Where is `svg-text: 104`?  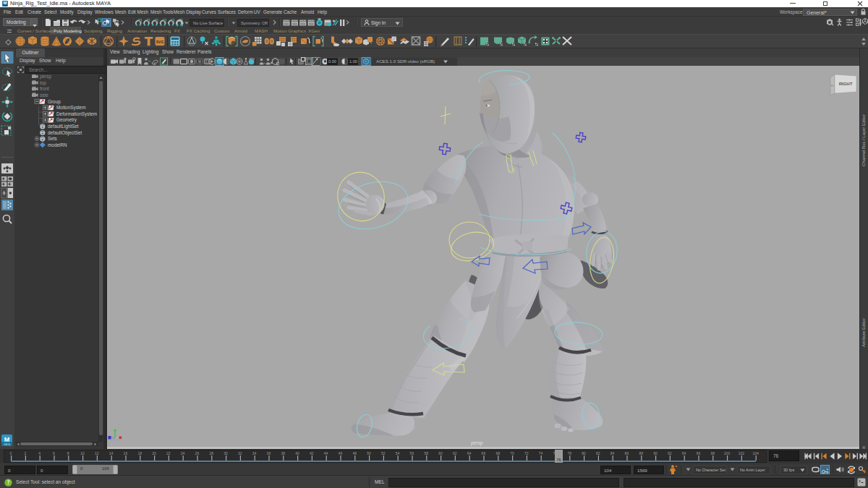
svg-text: 104 is located at coordinates (755, 453).